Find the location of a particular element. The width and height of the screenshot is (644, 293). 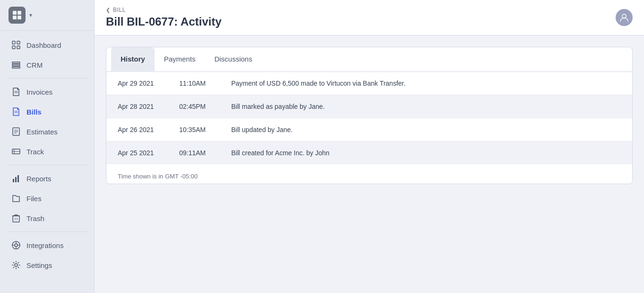

bills-icon is located at coordinates (16, 112).